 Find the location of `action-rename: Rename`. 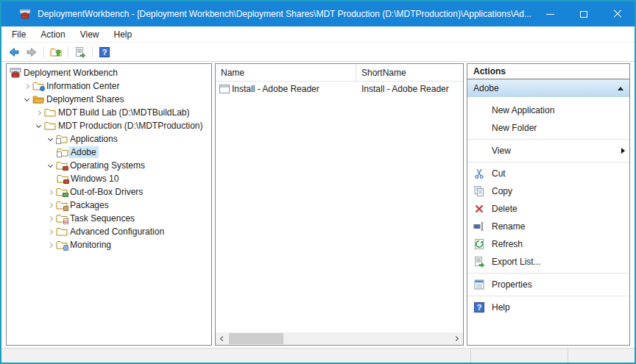

action-rename: Rename is located at coordinates (548, 226).